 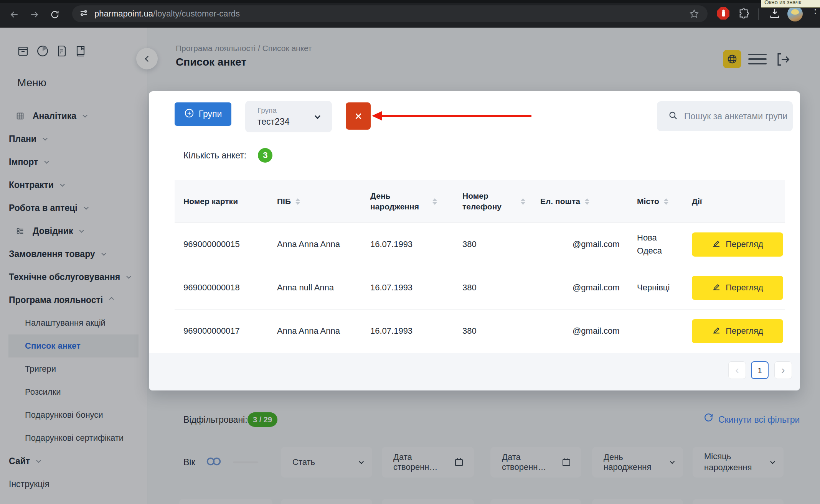 What do you see at coordinates (725, 116) in the screenshot?
I see `group-search` at bounding box center [725, 116].